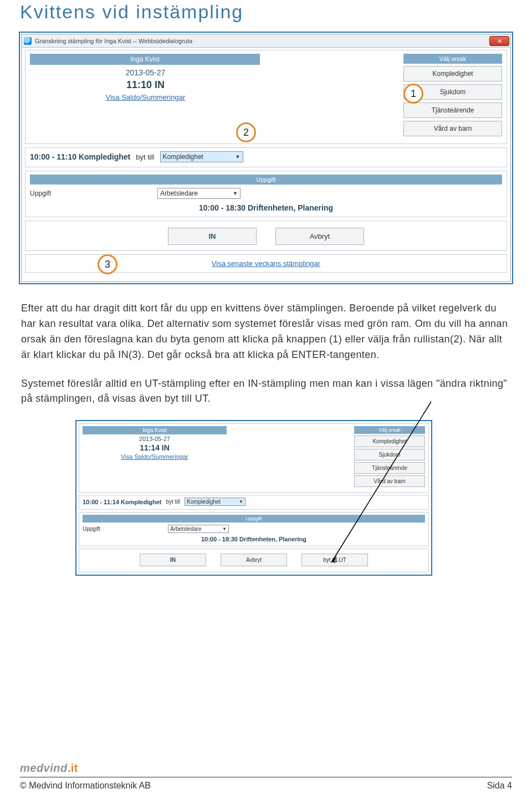  Describe the element at coordinates (155, 448) in the screenshot. I see `stamp-time: 11:14 IN` at that location.